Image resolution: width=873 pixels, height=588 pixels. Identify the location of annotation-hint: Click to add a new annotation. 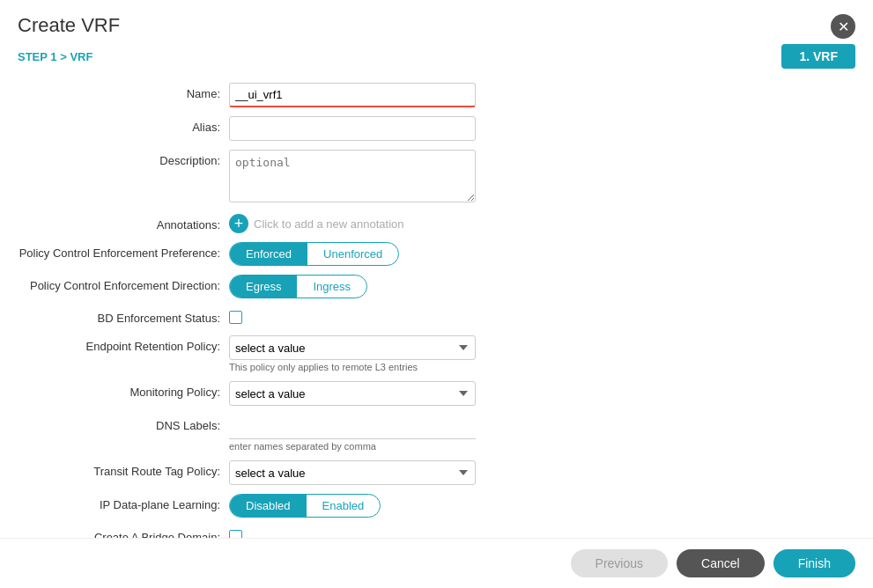
(329, 224).